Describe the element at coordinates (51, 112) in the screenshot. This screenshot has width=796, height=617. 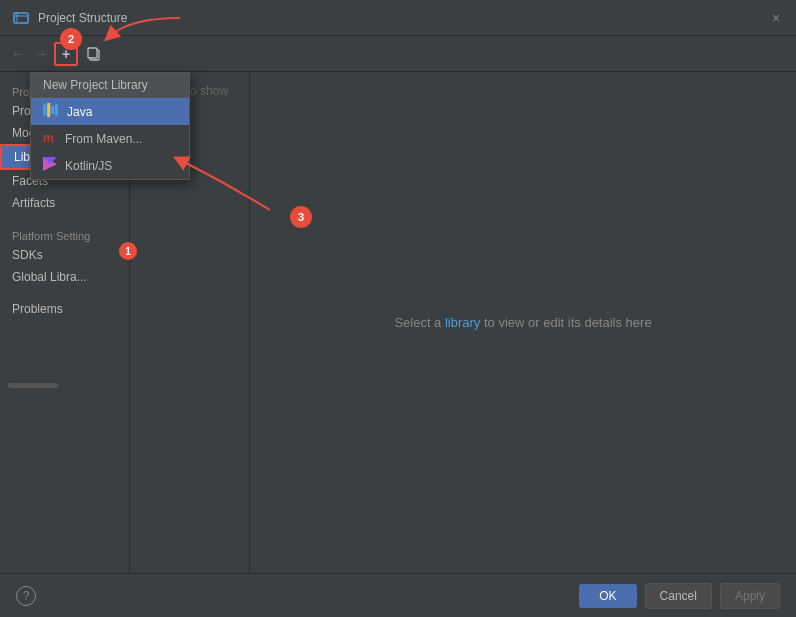
I see `java-icon` at that location.